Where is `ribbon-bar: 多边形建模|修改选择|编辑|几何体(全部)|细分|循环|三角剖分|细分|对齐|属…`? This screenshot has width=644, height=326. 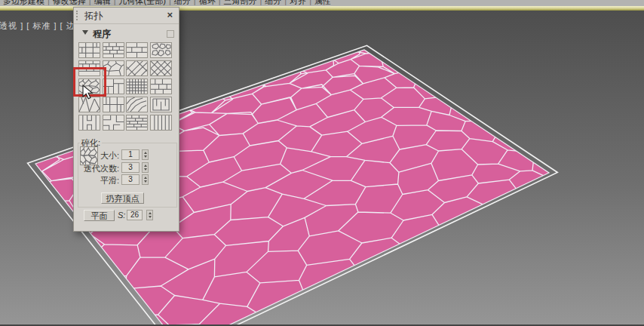 ribbon-bar: 多边形建模|修改选择|编辑|几何体(全部)|细分|循环|三角剖分|细分|对齐|属… is located at coordinates (322, 3).